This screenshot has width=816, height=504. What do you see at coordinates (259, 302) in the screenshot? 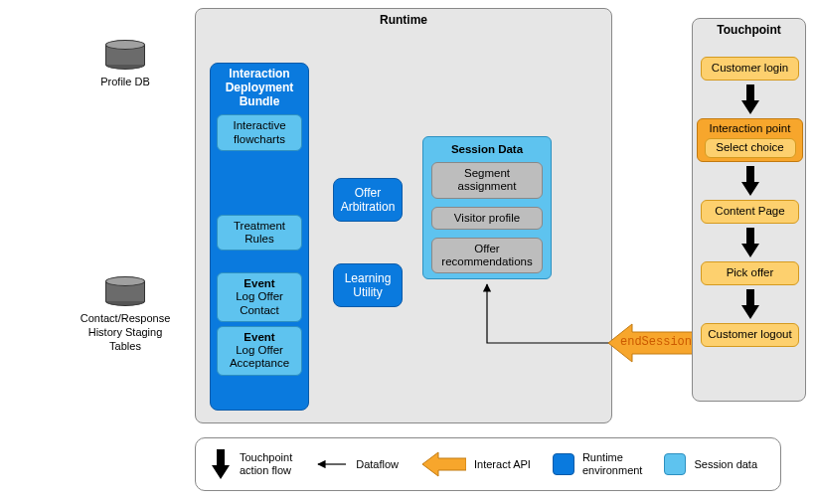
I see `event-log-contact-body: Log OfferContact` at bounding box center [259, 302].